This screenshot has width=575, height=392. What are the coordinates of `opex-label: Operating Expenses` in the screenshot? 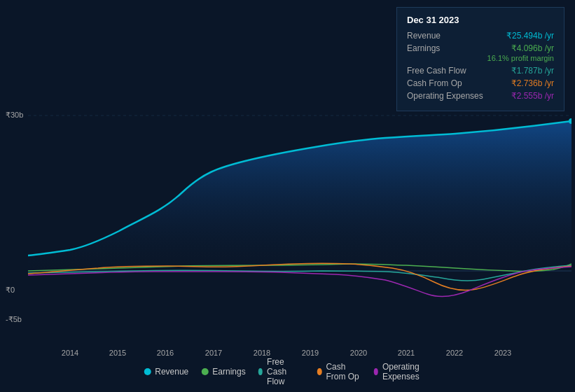 It's located at (445, 96).